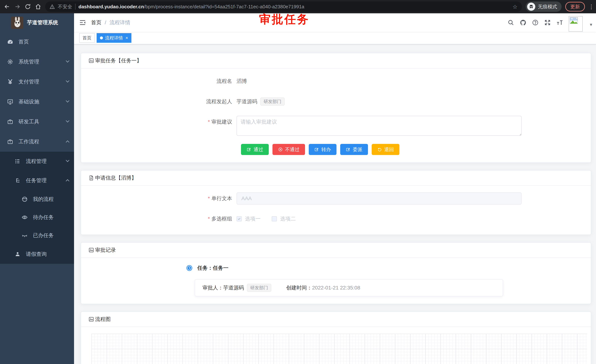 Image resolution: width=596 pixels, height=364 pixels. I want to click on sidebar-item-infra: 基础设施, so click(37, 102).